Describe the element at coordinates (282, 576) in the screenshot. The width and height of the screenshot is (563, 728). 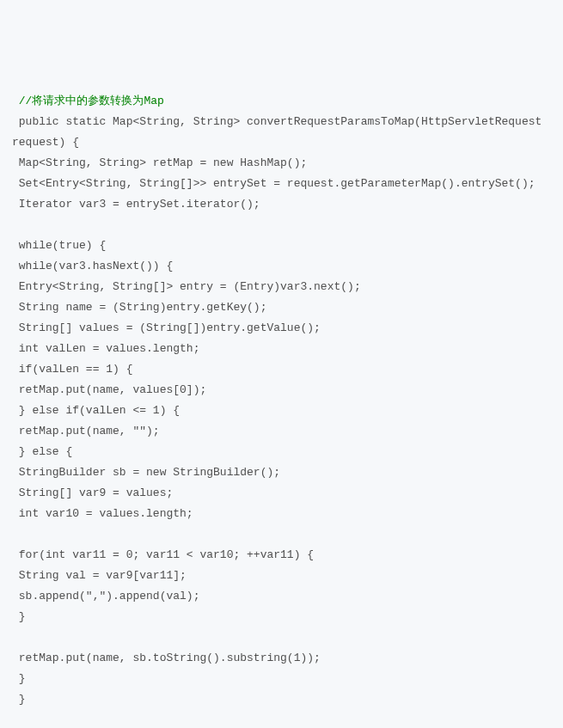
I see `code-line: String val = var9[var11];` at that location.